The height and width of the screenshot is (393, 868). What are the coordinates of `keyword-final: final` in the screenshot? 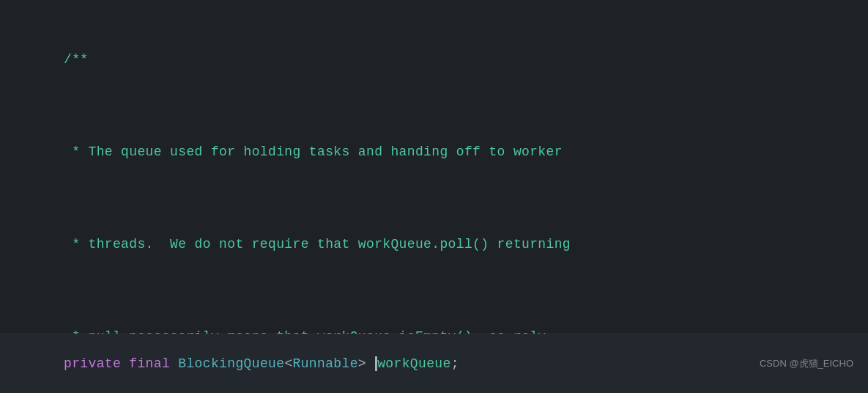 It's located at (149, 364).